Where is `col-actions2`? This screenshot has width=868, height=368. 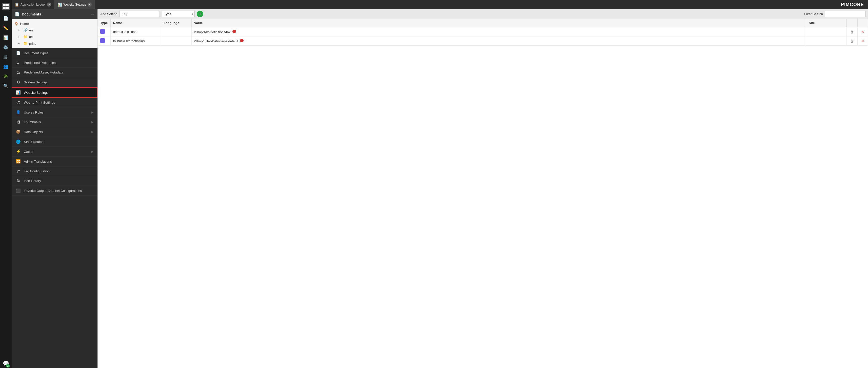
col-actions2 is located at coordinates (863, 23).